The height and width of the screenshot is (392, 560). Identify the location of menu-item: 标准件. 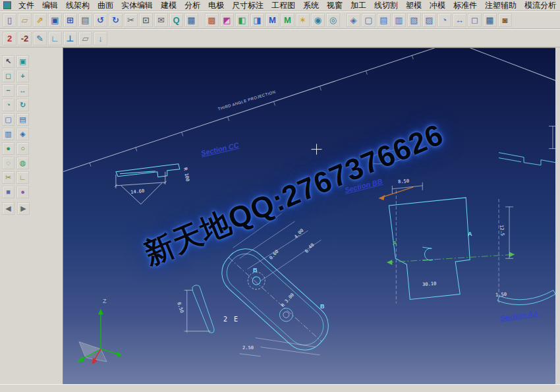
(465, 6).